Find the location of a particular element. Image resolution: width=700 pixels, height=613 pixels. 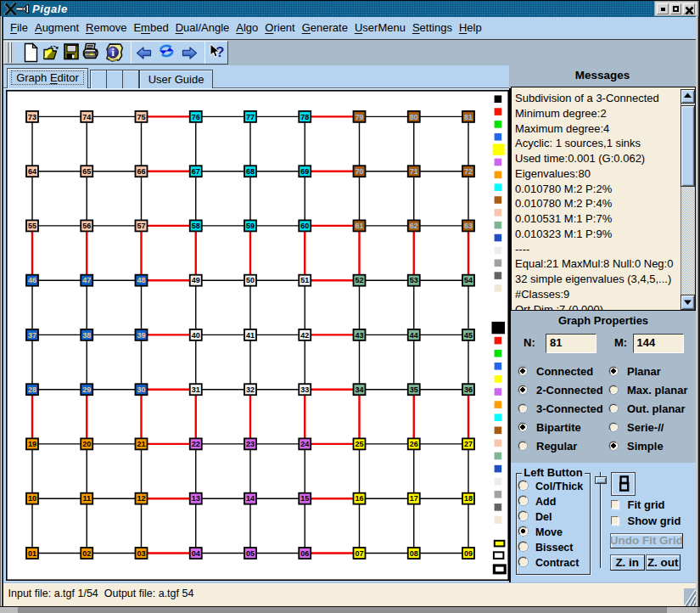

svg-text: 60 is located at coordinates (305, 226).